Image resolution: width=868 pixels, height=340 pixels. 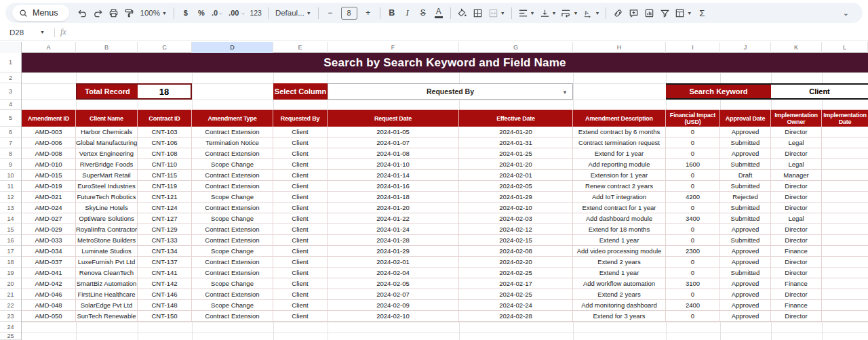 I want to click on table-cell: Extend contract by 6 months, so click(x=620, y=132).